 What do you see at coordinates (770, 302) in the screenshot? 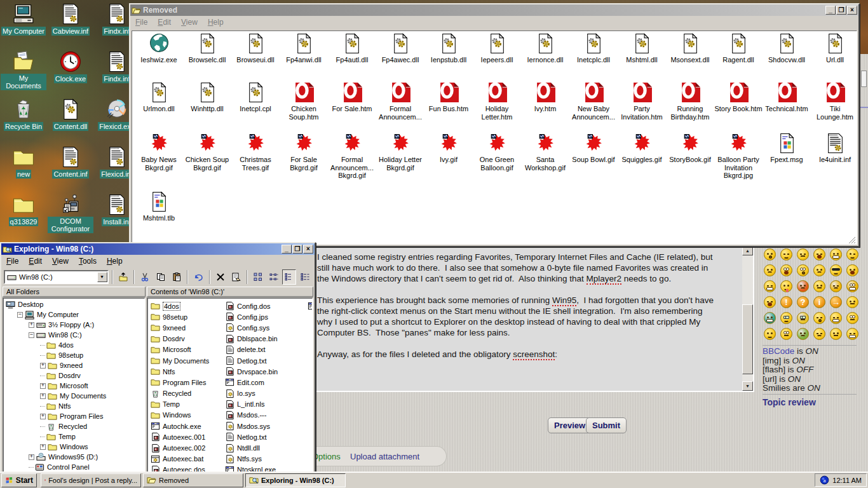
I see `smiley-giggle` at bounding box center [770, 302].